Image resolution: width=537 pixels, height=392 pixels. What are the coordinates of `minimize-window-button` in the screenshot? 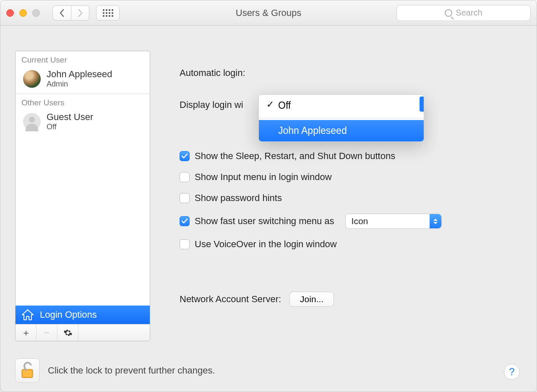 It's located at (23, 13).